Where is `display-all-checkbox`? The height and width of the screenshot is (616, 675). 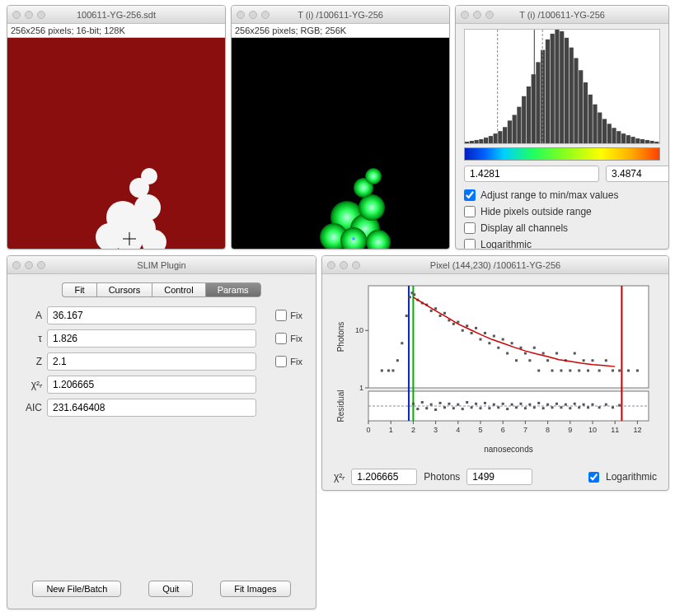 display-all-checkbox is located at coordinates (470, 228).